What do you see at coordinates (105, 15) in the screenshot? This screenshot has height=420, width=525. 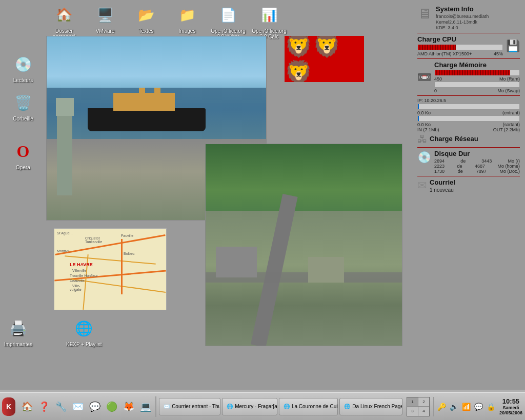 I see `vmware-icon: 🖥️` at bounding box center [105, 15].